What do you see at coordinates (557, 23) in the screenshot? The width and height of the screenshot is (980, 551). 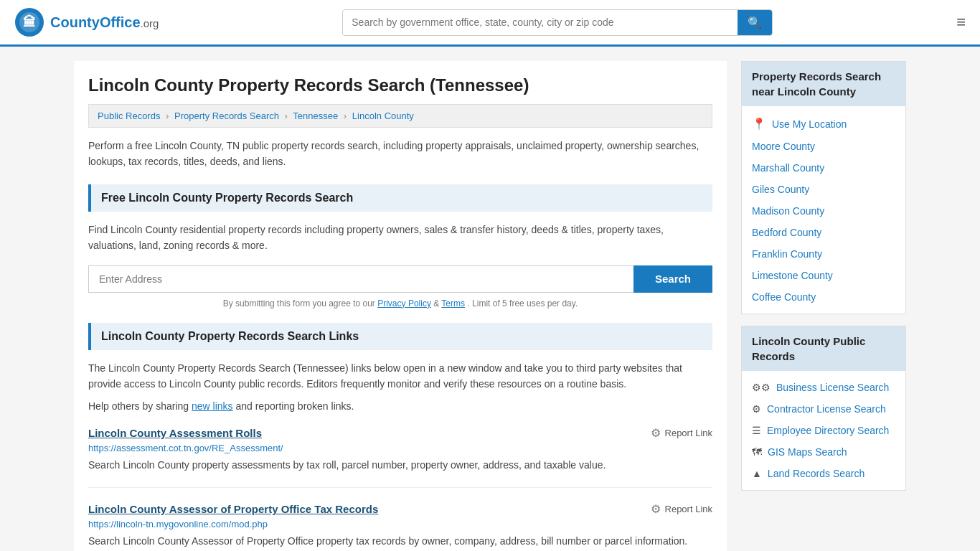 I see `header-search-bar: 🔍` at bounding box center [557, 23].